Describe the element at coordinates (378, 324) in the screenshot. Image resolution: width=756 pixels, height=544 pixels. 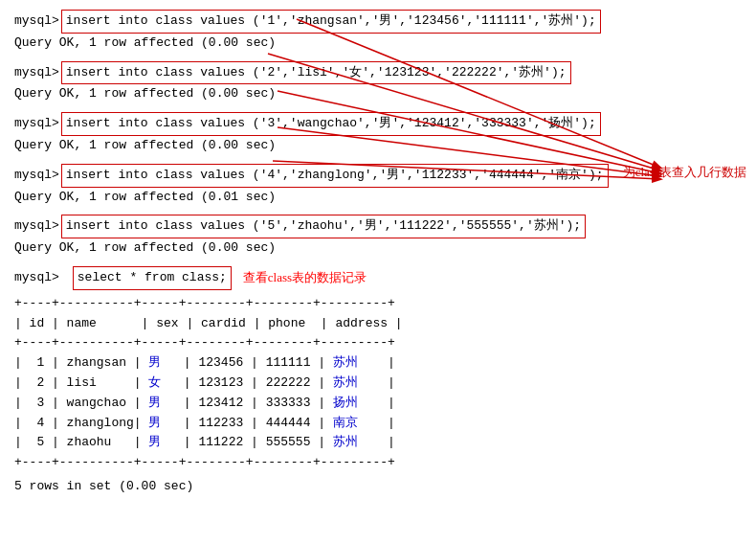
I see `table-header: | id | name | sex | cardid | phone | add…` at that location.